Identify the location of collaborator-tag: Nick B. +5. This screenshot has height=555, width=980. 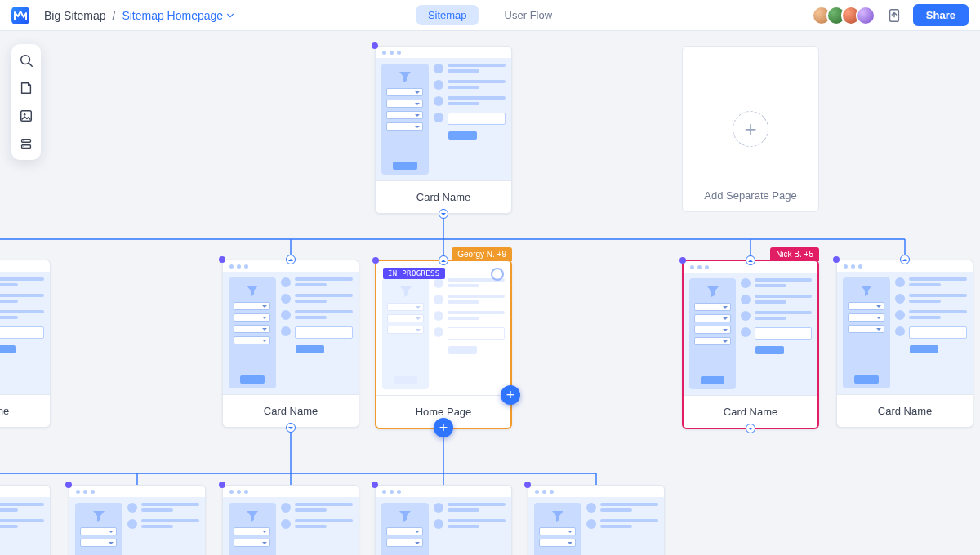
(795, 255).